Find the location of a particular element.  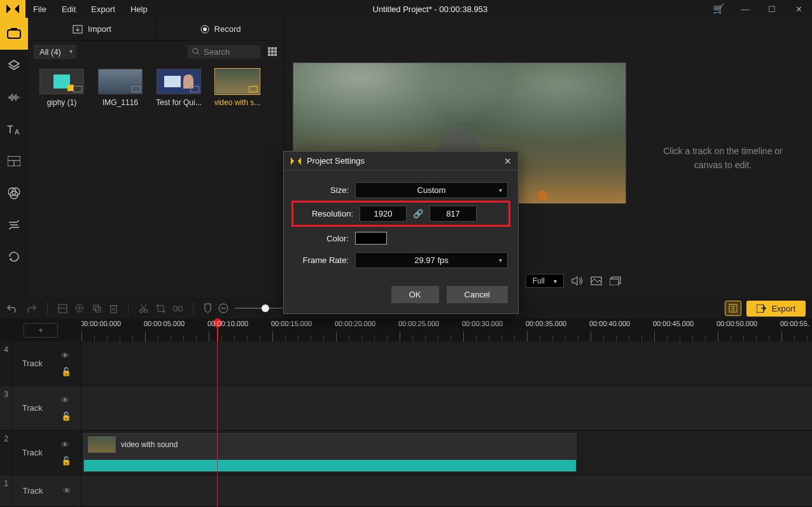

settings-chip is located at coordinates (733, 308).